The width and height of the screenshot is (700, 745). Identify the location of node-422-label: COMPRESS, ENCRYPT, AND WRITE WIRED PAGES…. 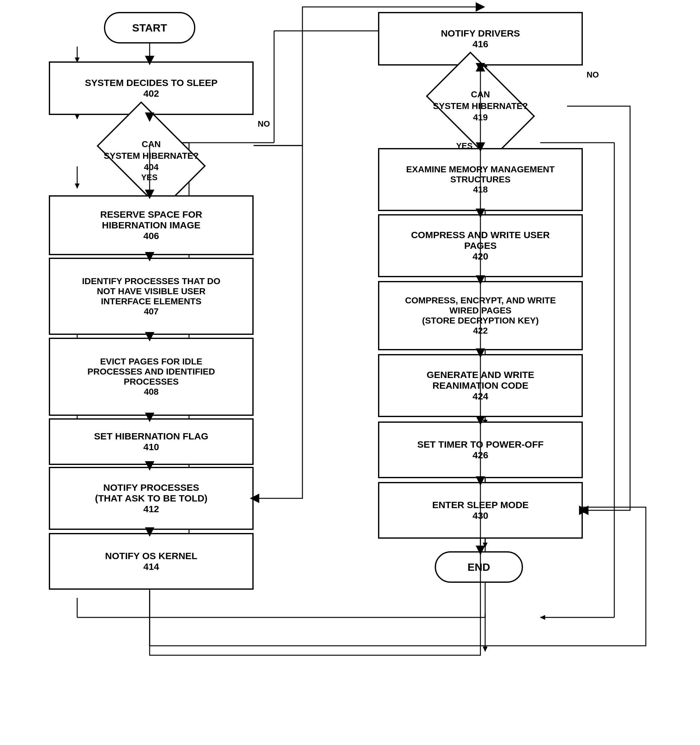
(480, 316).